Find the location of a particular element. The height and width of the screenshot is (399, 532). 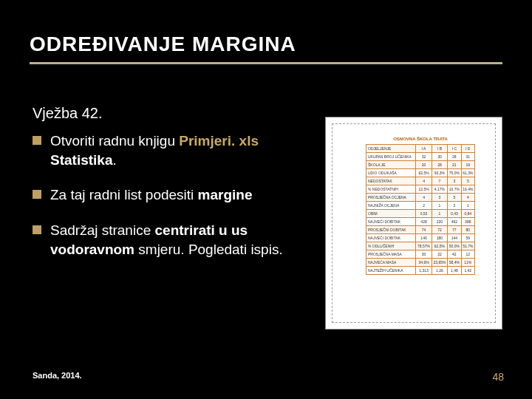

bullet-text: Otvoriti radnu knjigu Primjeri. xls Stat… is located at coordinates (154, 151).